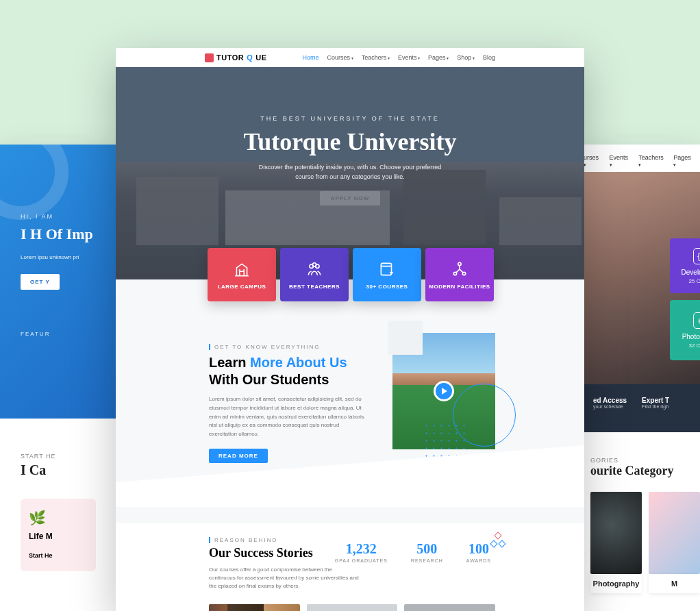 The width and height of the screenshot is (700, 611). I want to click on left-cta-button: GET Y, so click(40, 282).